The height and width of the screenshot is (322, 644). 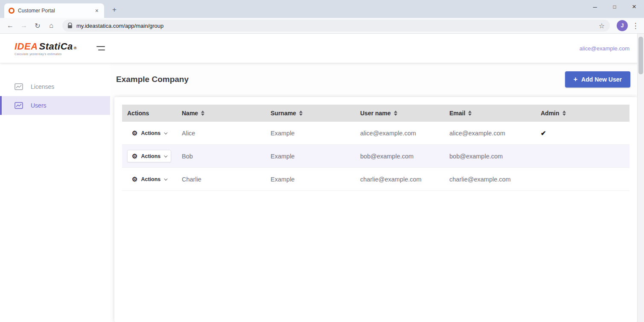 What do you see at coordinates (221, 133) in the screenshot?
I see `cell-name: Alice` at bounding box center [221, 133].